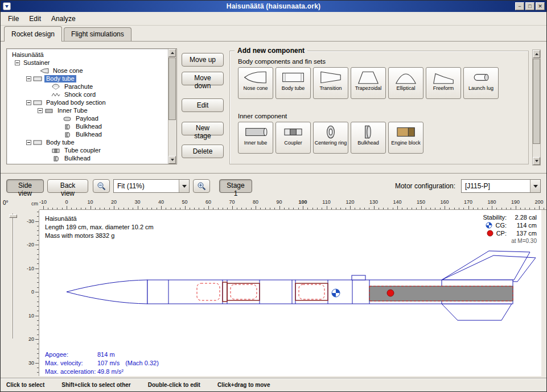 The width and height of the screenshot is (547, 392). Describe the element at coordinates (293, 83) in the screenshot. I see `add-body-tube-button: Body tube` at that location.